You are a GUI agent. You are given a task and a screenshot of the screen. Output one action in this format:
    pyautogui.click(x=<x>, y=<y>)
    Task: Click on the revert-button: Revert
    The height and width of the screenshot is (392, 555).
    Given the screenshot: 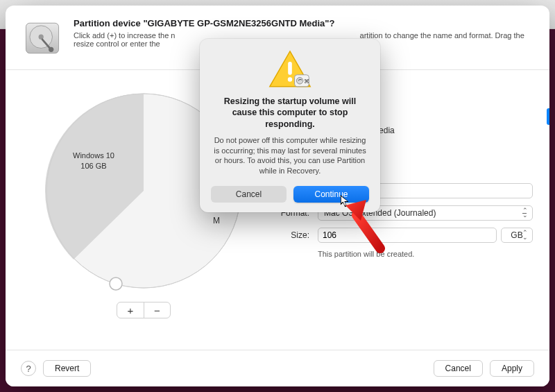 What is the action you would take?
    pyautogui.click(x=67, y=368)
    